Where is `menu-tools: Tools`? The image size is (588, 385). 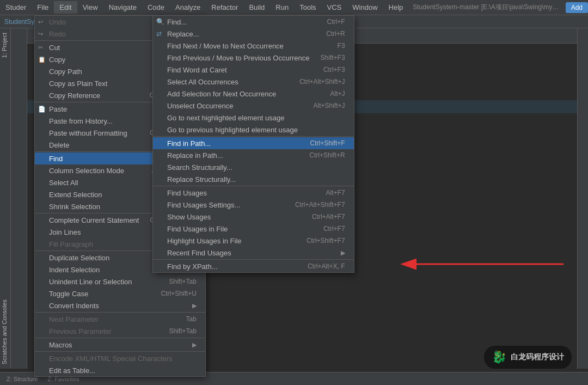
menu-tools: Tools is located at coordinates (308, 8).